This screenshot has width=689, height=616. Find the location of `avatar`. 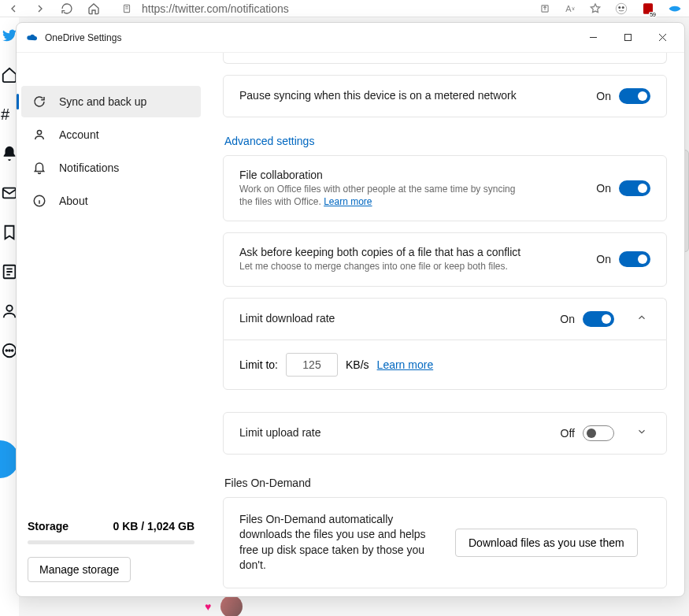

avatar is located at coordinates (232, 606).